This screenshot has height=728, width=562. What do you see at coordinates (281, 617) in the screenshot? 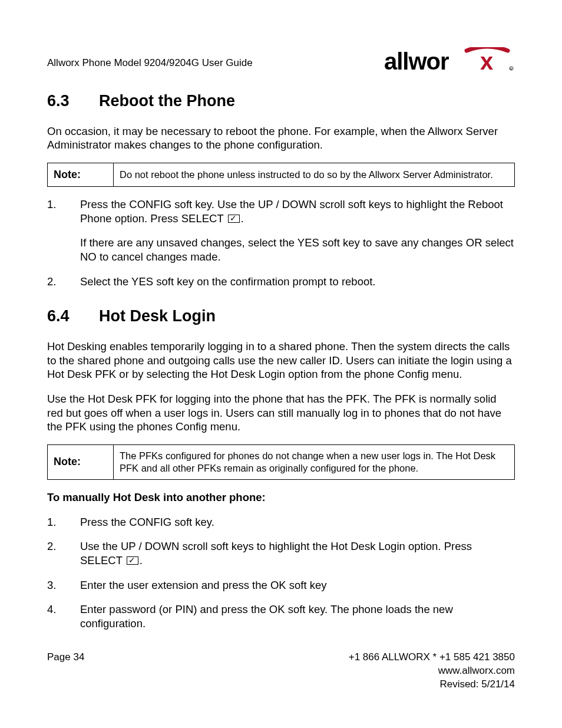
I see `mstep-4: Enter password (or PIN) and press the OK…` at bounding box center [281, 617].